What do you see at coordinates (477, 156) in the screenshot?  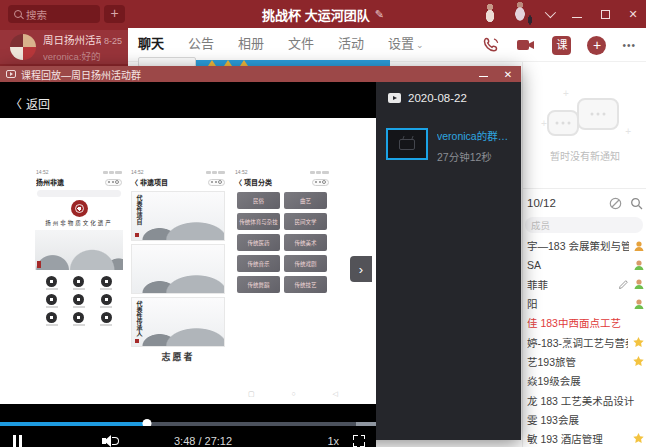 I see `replay-duration: 27分钟12秒` at bounding box center [477, 156].